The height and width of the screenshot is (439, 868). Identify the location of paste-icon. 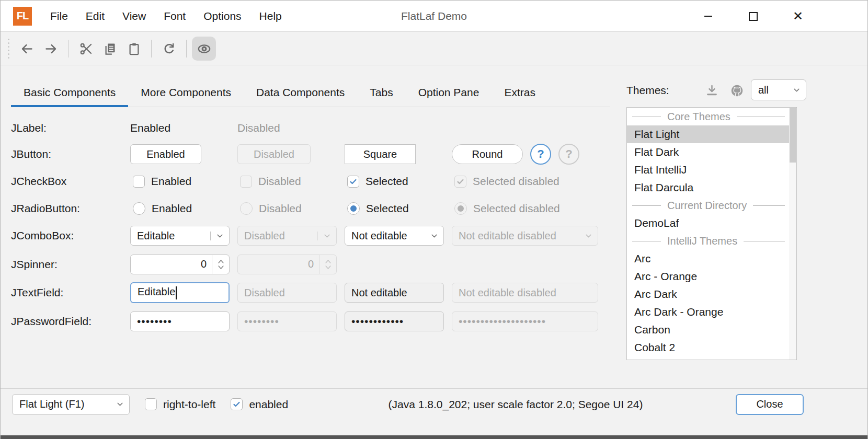
(134, 49).